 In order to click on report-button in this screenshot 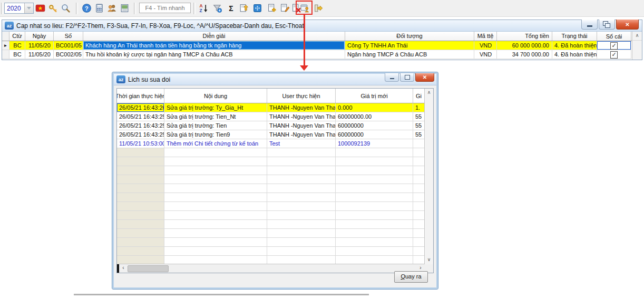, I will do `click(124, 8)`.